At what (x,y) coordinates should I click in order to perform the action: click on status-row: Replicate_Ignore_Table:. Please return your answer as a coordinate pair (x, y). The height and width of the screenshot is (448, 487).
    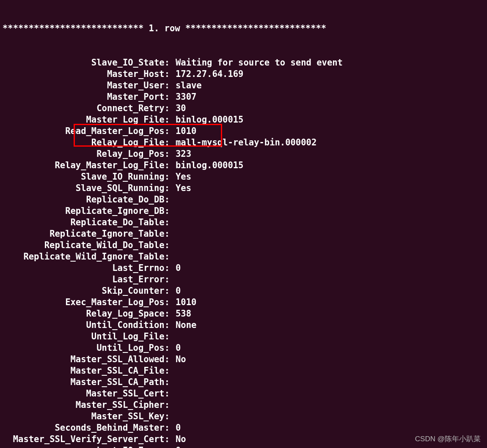
    Looking at the image, I should click on (244, 234).